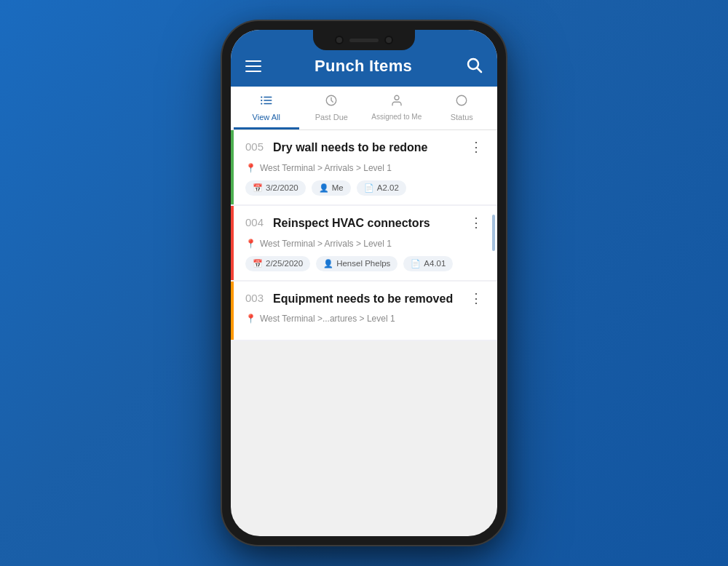  I want to click on tab-status-label: Status, so click(462, 117).